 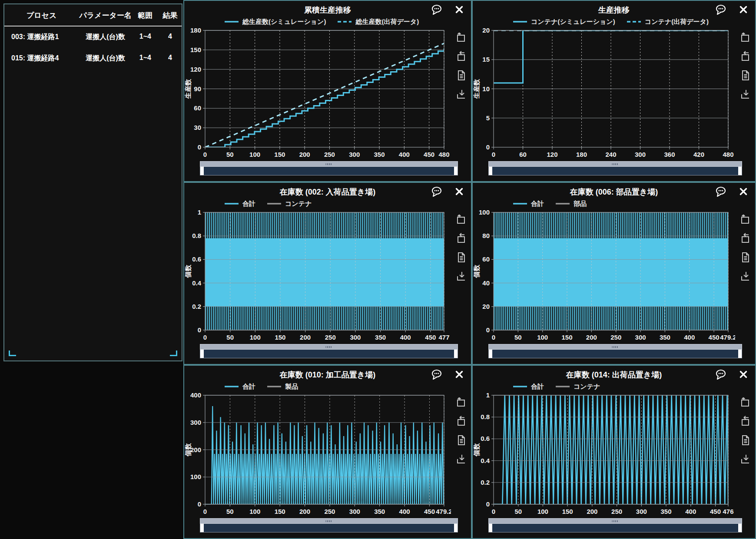 I want to click on svg-text: 生産数, so click(x=188, y=89).